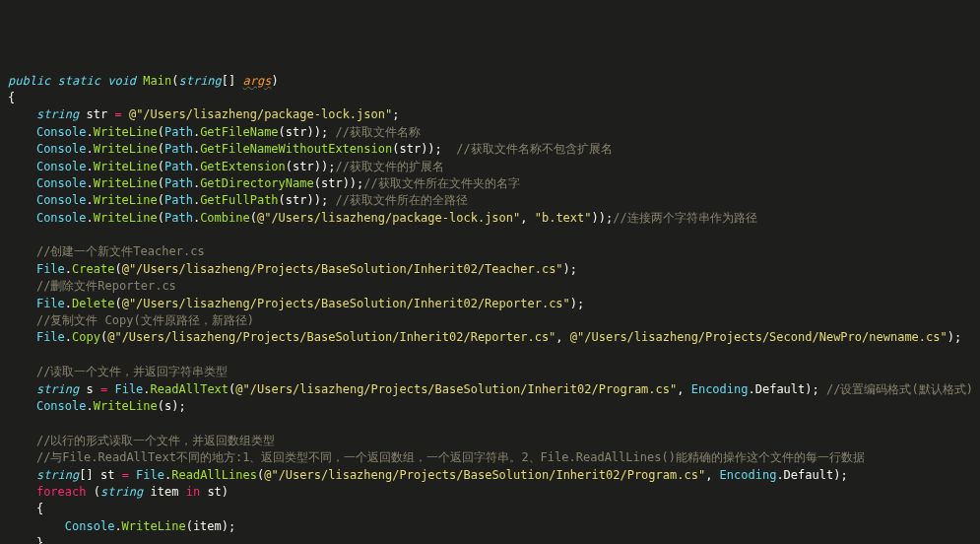 This screenshot has height=544, width=980. What do you see at coordinates (900, 389) in the screenshot?
I see `comment: //设置编码格式(默认格式)` at bounding box center [900, 389].